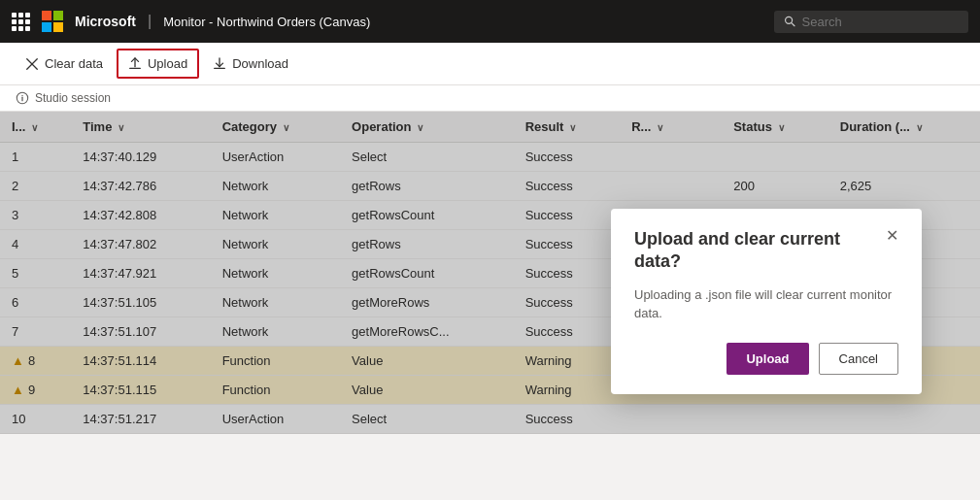 Image resolution: width=980 pixels, height=500 pixels. I want to click on toolbar: Clear data Upload Download, so click(490, 64).